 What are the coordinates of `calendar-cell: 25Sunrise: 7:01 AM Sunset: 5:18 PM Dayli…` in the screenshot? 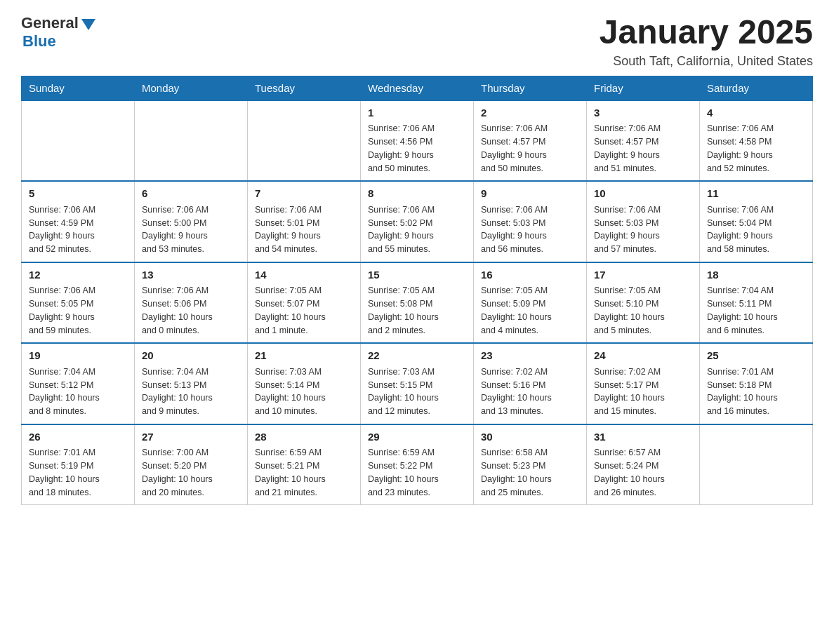 It's located at (757, 384).